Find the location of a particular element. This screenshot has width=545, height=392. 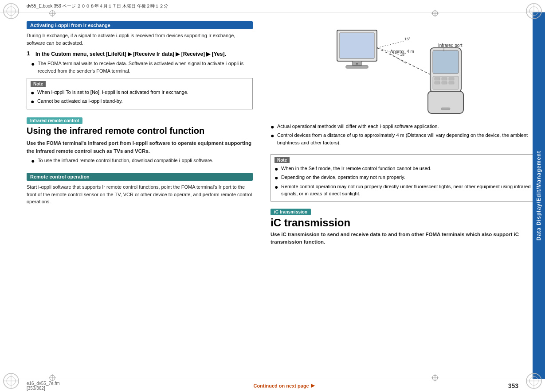

svg-text: Infrared port is located at coordinates (451, 45).